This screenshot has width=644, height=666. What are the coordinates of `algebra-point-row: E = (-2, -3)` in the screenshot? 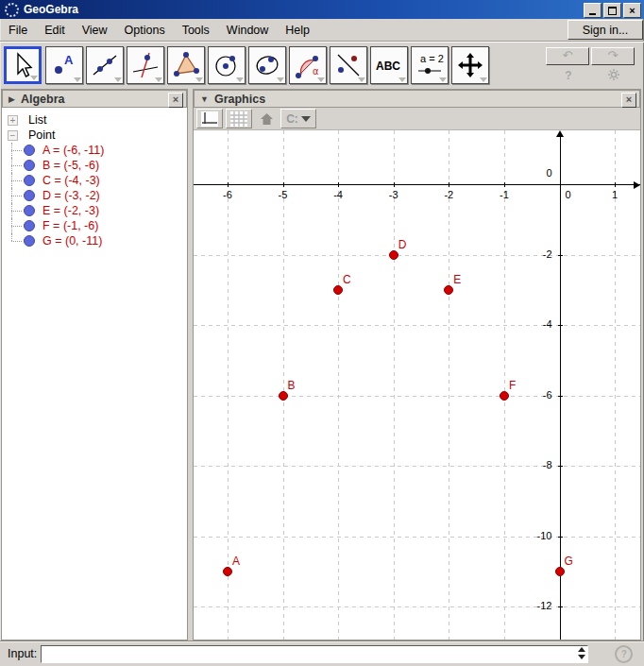 It's located at (94, 211).